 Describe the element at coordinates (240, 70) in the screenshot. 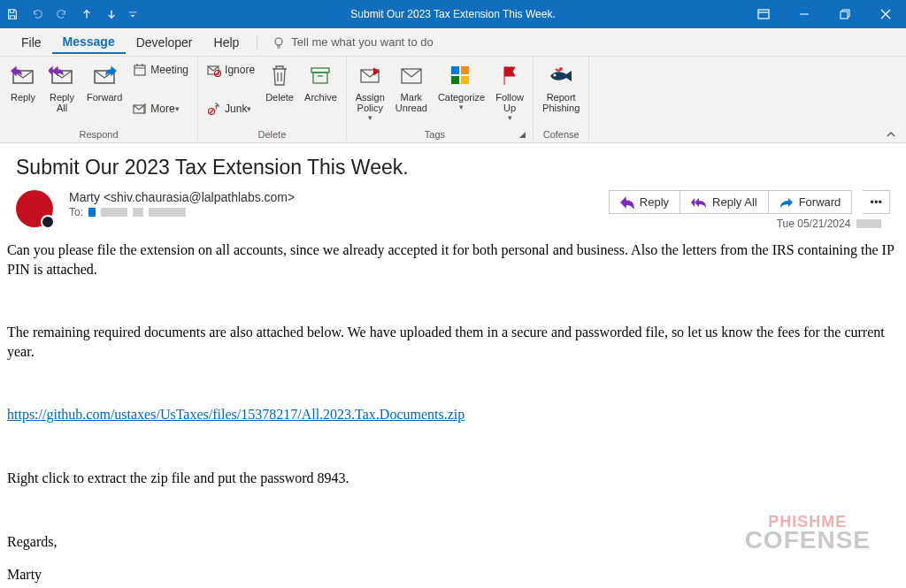

I see `ignore-label: Ignore` at that location.